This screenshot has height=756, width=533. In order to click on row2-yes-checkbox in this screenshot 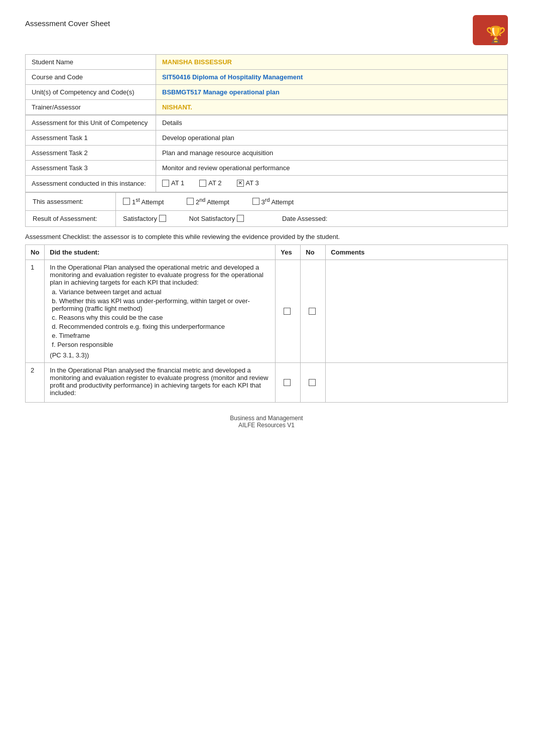, I will do `click(287, 383)`.